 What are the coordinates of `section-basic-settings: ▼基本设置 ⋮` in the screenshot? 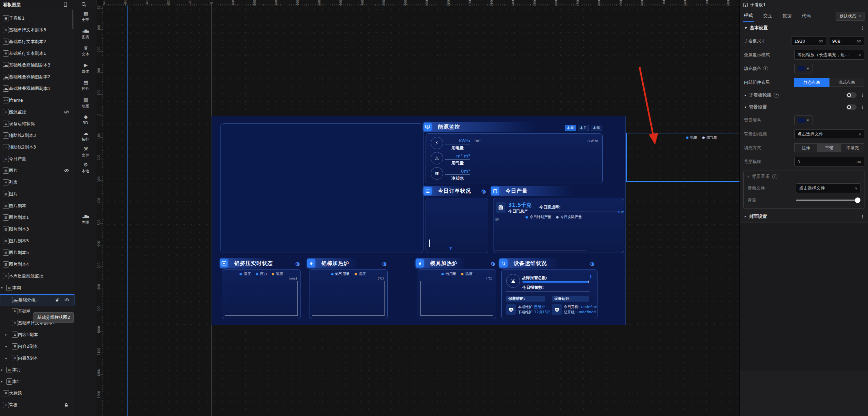 It's located at (804, 28).